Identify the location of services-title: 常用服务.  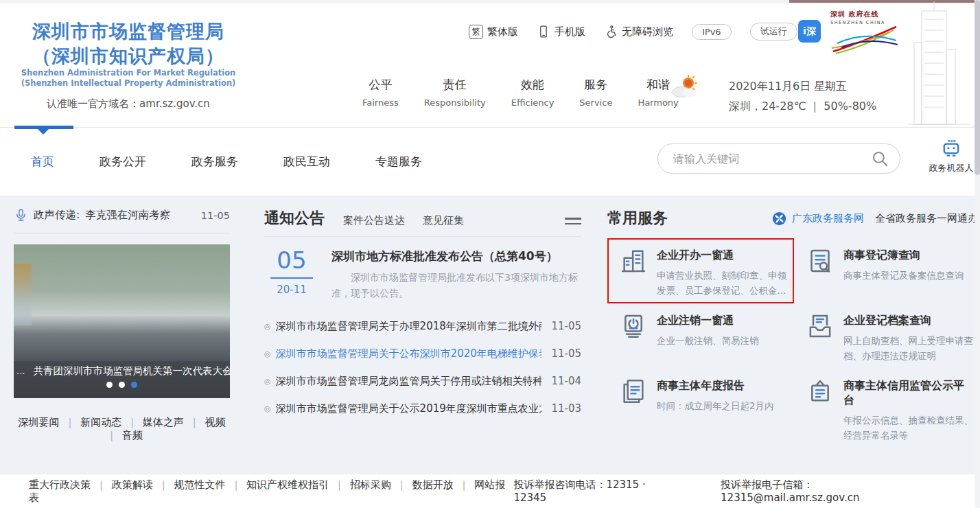
(638, 218).